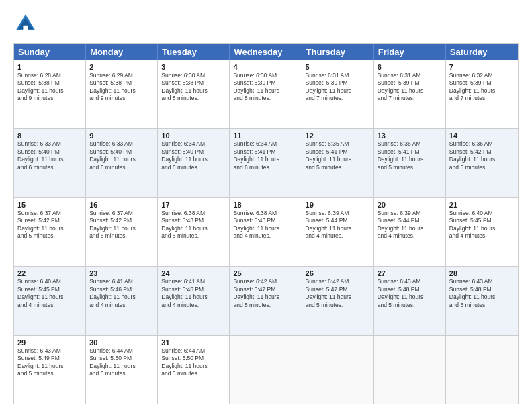 This screenshot has height=411, width=532. What do you see at coordinates (193, 205) in the screenshot?
I see `day-number: 17` at bounding box center [193, 205].